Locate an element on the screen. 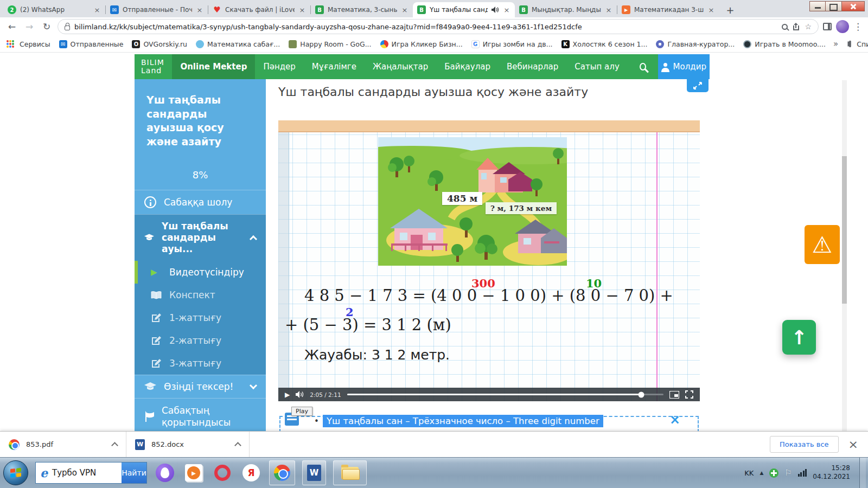  nav-mugalimge: Мұғалімге is located at coordinates (334, 67).